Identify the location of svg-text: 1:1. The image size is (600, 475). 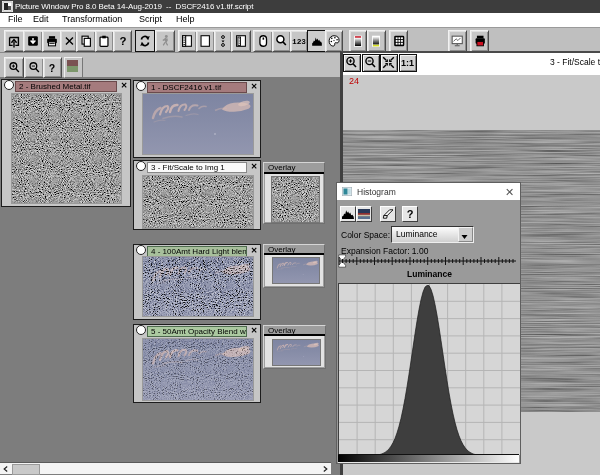
(406, 63).